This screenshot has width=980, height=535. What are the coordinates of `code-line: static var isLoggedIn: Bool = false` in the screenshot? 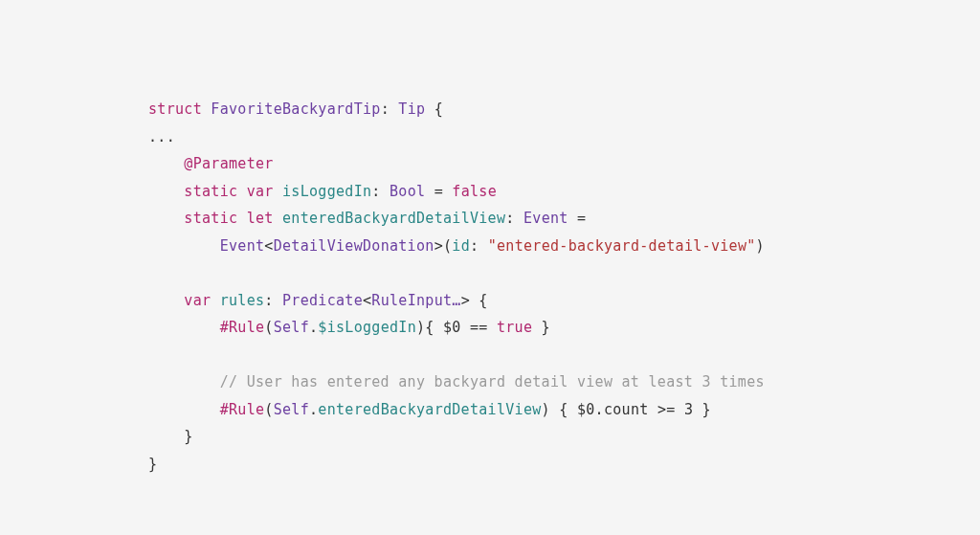 It's located at (323, 191).